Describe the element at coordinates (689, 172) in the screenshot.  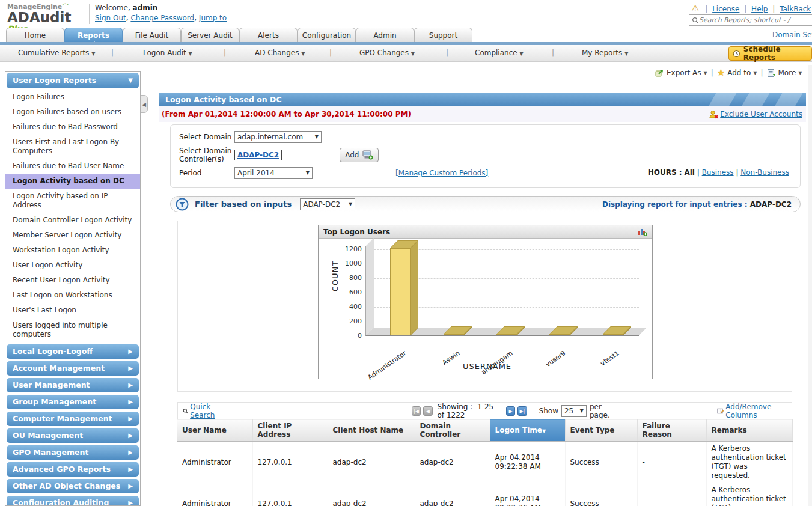
I see `hours-all: All` at that location.